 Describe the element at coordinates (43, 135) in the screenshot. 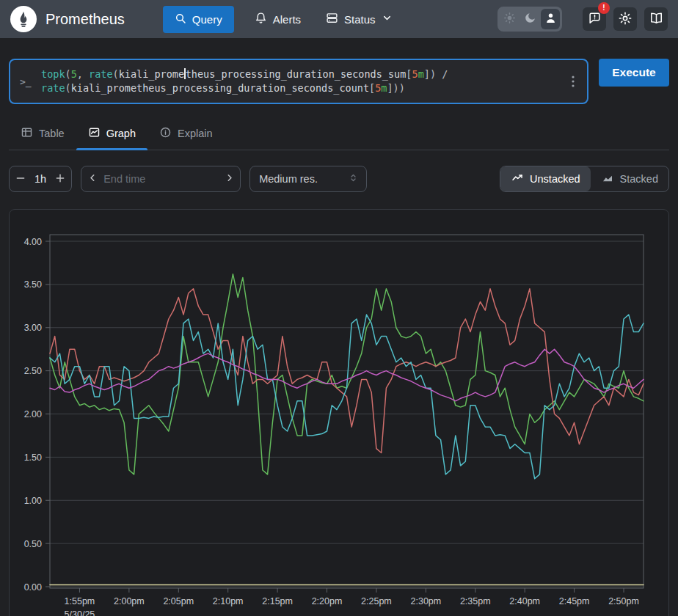

I see `tab-table: Table` at that location.